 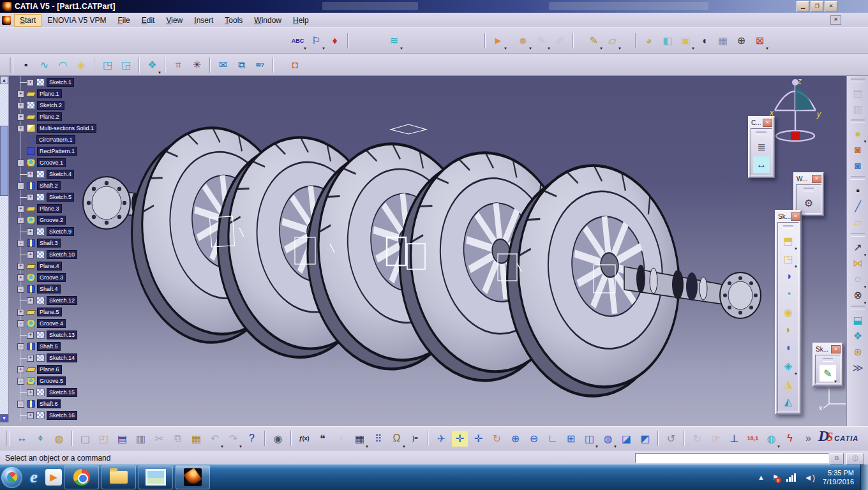 What do you see at coordinates (295, 65) in the screenshot?
I see `vpm-connection-icon: ◘` at bounding box center [295, 65].